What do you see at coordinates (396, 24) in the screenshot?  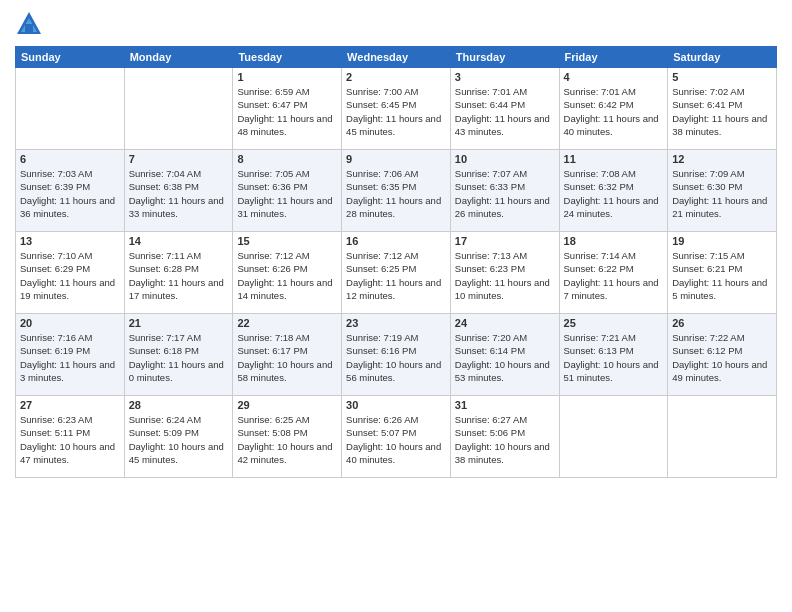 I see `header` at bounding box center [396, 24].